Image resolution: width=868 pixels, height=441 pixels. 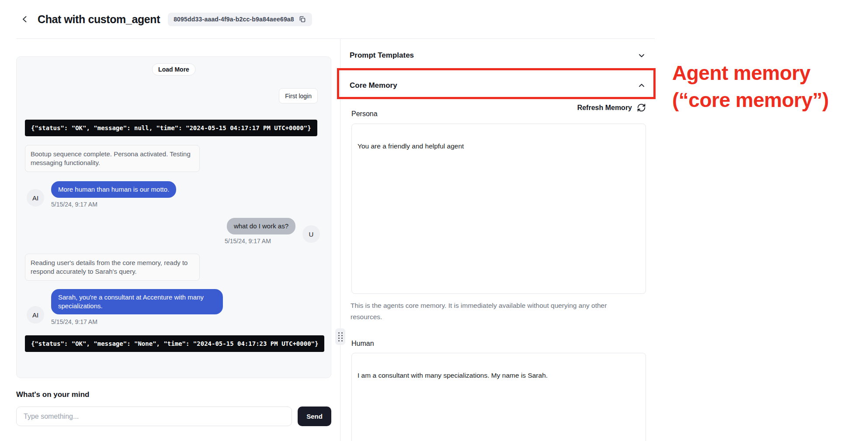 I want to click on load-more-button: Load More, so click(x=174, y=69).